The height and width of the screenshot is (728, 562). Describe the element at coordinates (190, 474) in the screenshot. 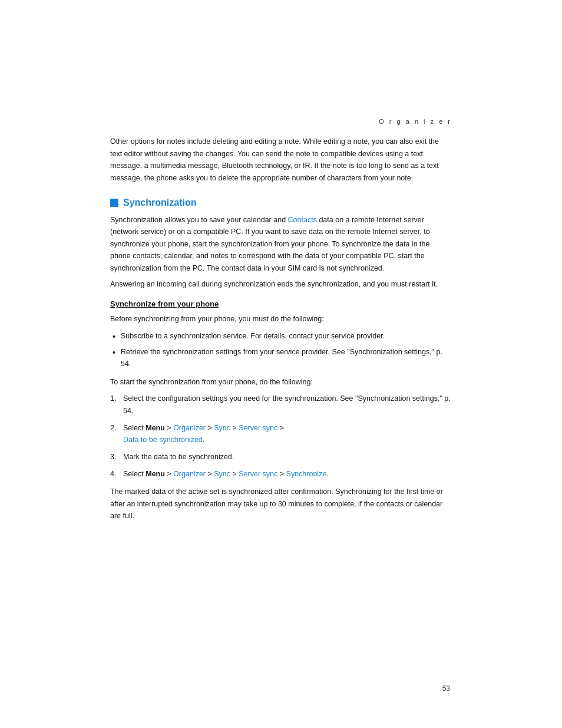

I see `step-4-organizer: Organizer` at that location.